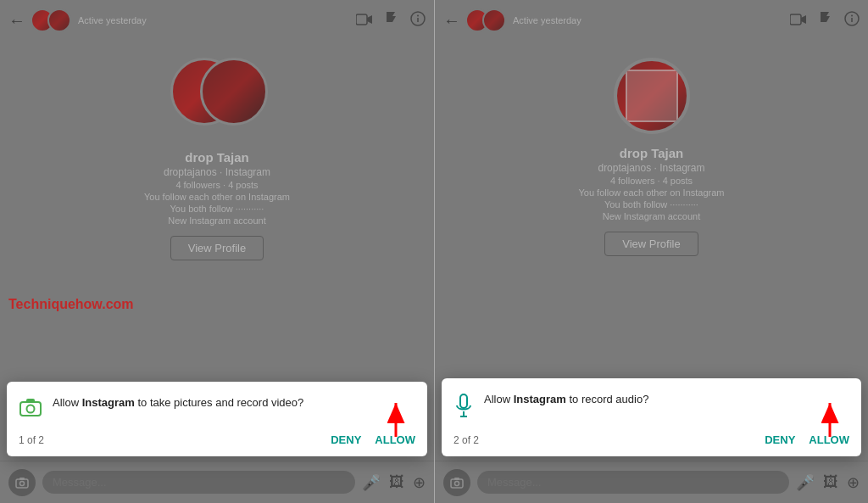 The image size is (868, 503). Describe the element at coordinates (466, 440) in the screenshot. I see `dialog-count-2: 2 of 2` at that location.